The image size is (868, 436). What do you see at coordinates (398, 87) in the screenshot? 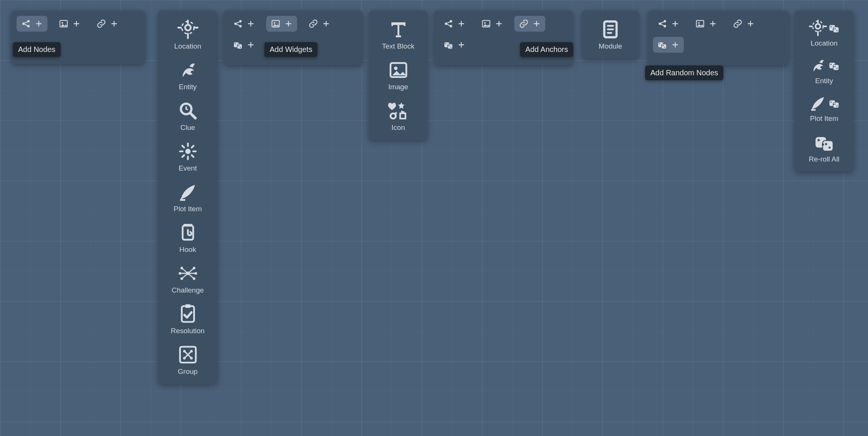
I see `widget-image-label: Image` at bounding box center [398, 87].